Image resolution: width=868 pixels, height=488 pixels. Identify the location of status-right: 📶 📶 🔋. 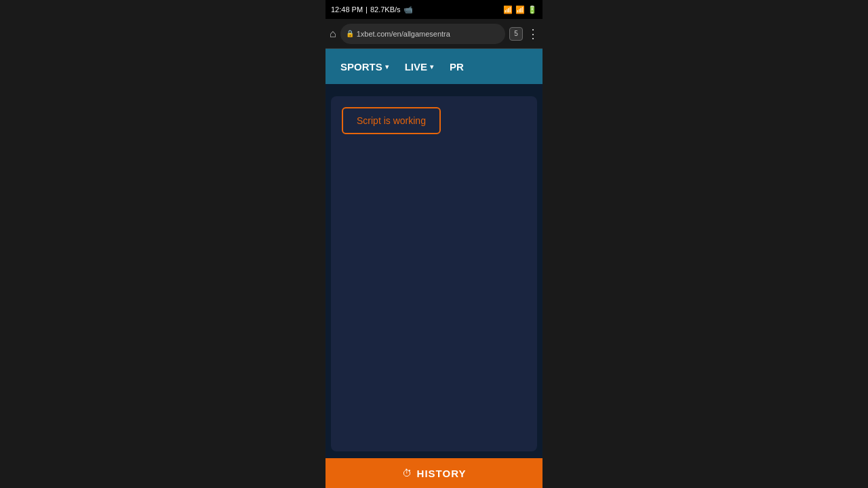
(520, 9).